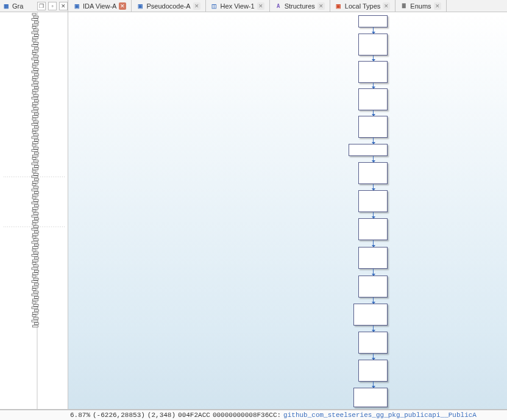  Describe the element at coordinates (100, 6) in the screenshot. I see `tab-ida-view: ▣ IDA View-A ✕` at that location.